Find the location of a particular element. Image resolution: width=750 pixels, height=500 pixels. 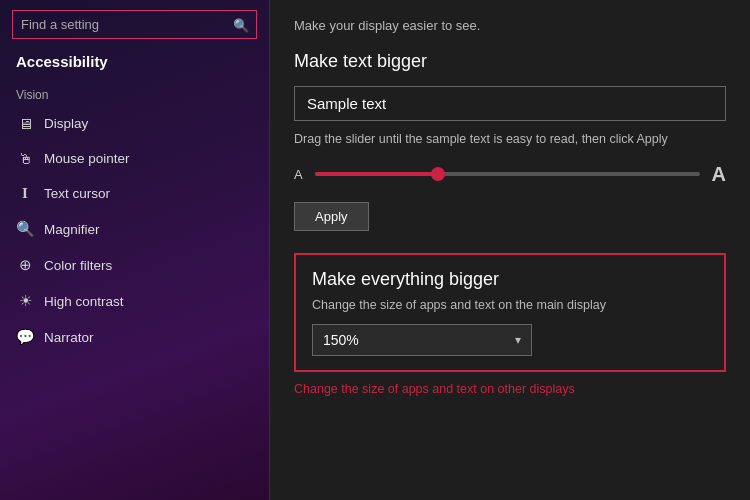

drag-hint: Drag the slider until the sample text is… is located at coordinates (510, 140).